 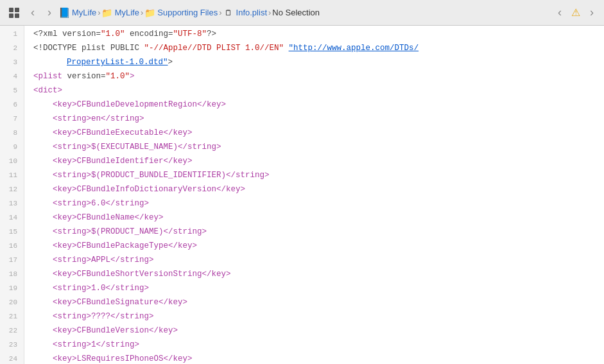 What do you see at coordinates (318, 161) in the screenshot?
I see `code-line-9: <key>CFBundleIdentifier</key>` at bounding box center [318, 161].